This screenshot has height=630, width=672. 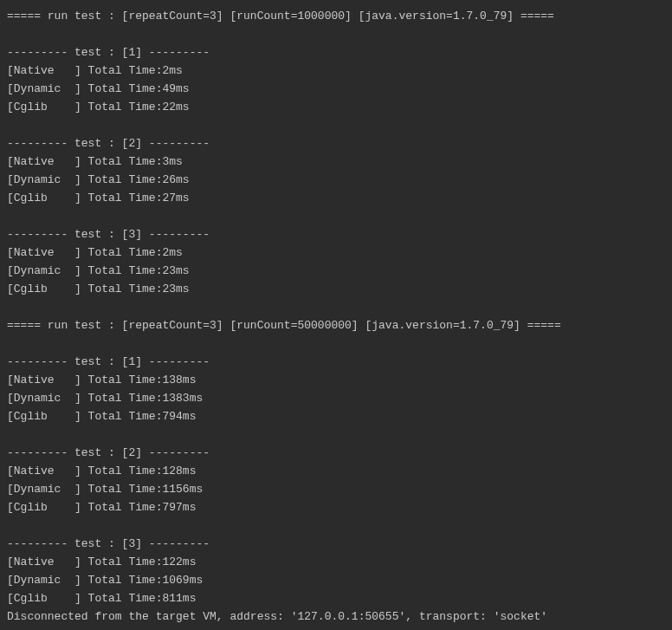 I want to click on test-result-line: [Cglib ] Total Time:23ms, so click(x=336, y=289).